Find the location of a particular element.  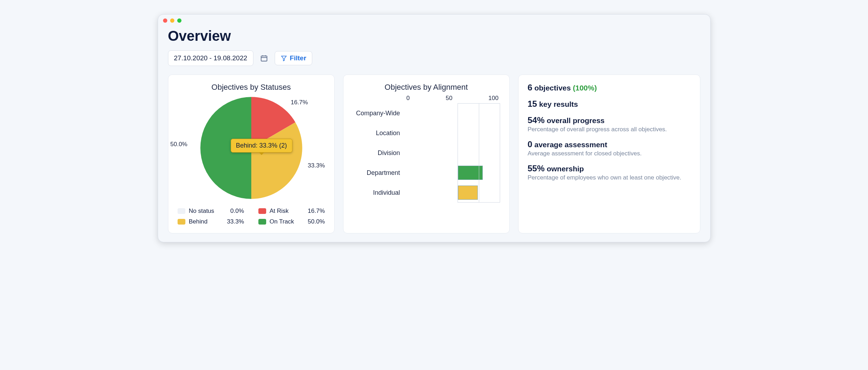

filter-button: Filter is located at coordinates (293, 58).